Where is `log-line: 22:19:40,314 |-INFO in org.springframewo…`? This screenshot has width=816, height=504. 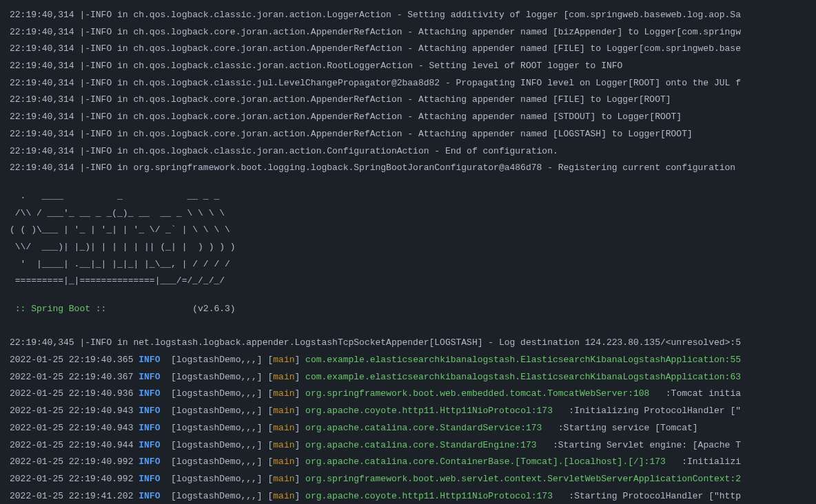
log-line: 22:19:40,314 |-INFO in org.springframewo… is located at coordinates (408, 168).